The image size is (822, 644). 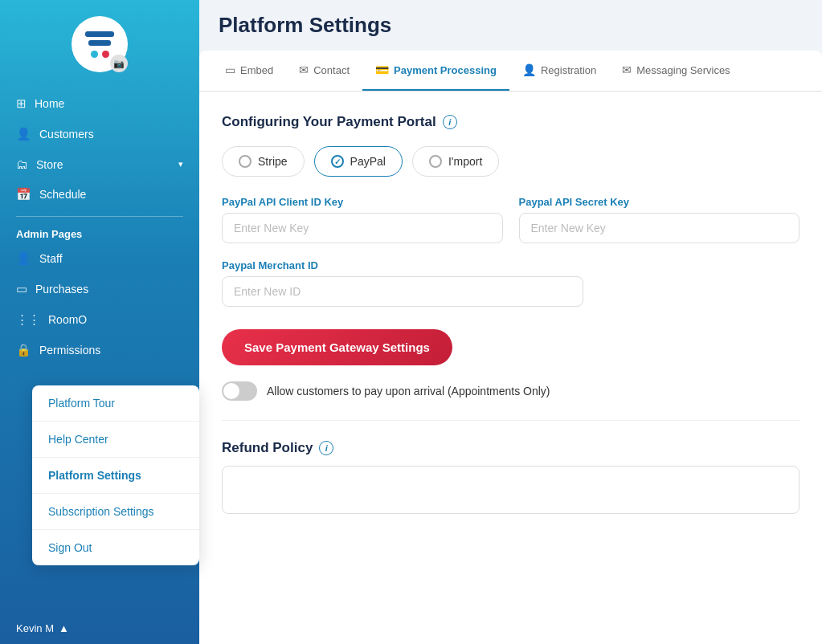 I want to click on roomo-icon: ⋮⋮, so click(x=28, y=320).